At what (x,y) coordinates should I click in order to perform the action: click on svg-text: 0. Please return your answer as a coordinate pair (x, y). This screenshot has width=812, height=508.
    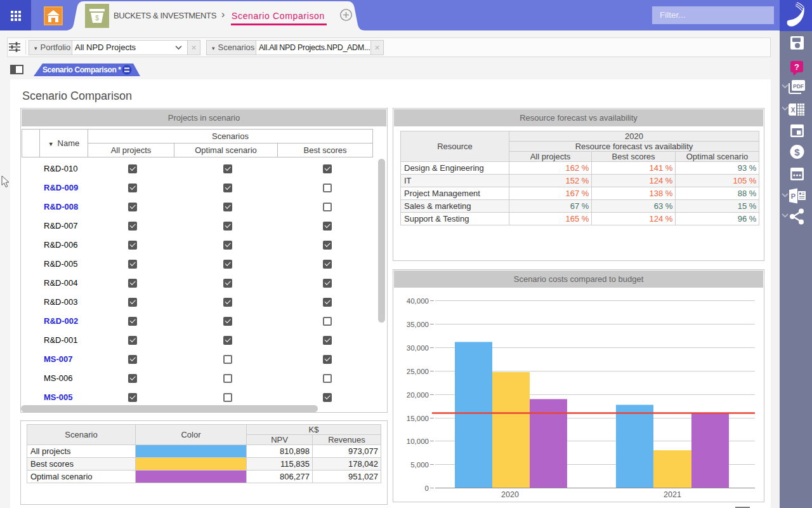
    Looking at the image, I should click on (427, 488).